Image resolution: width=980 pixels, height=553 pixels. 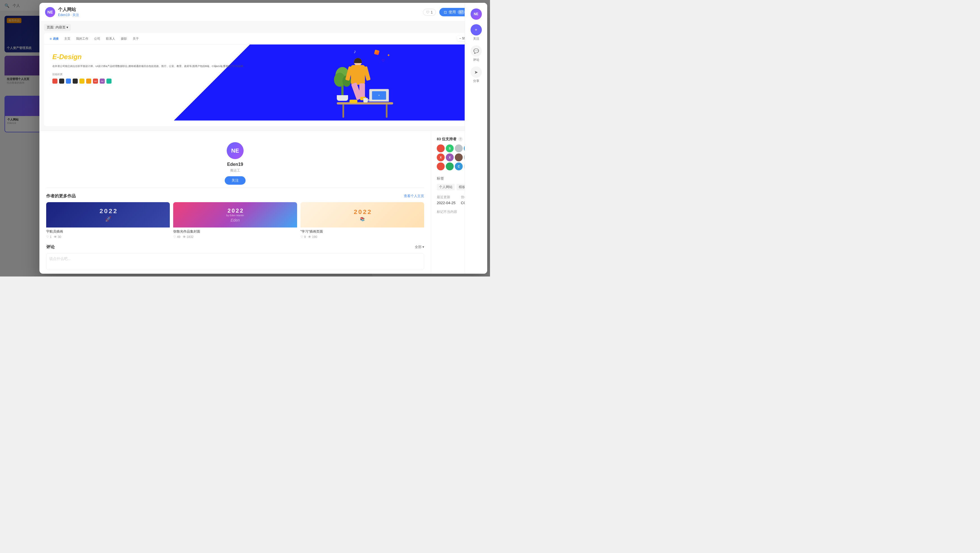 What do you see at coordinates (235, 221) in the screenshot?
I see `work-card-2: 2 0 2 2 by Eden Wantin Eden 弥散光作品集封面 ♡ 4…` at bounding box center [235, 221].